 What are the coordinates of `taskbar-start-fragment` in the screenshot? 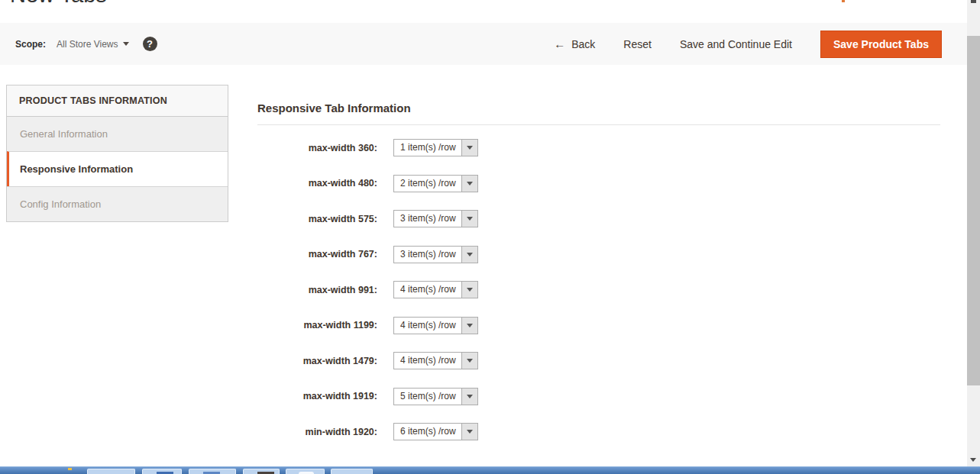 It's located at (70, 469).